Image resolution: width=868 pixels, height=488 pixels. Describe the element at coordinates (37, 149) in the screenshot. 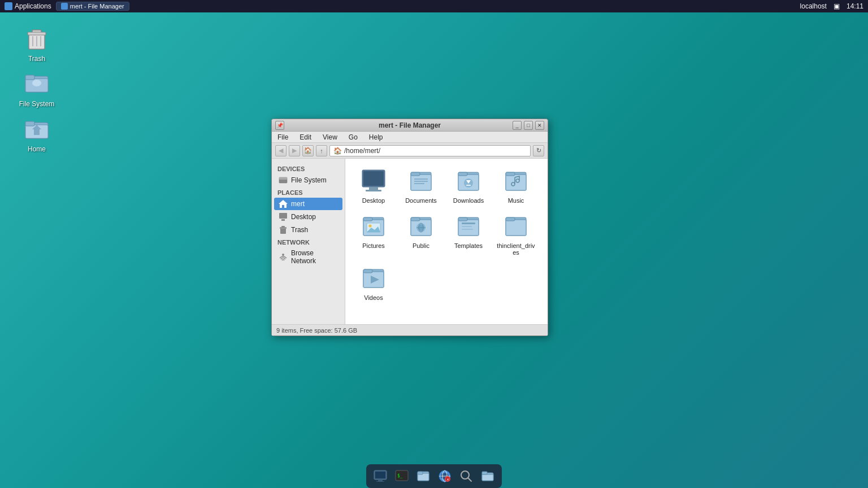

I see `home-label: Home` at that location.